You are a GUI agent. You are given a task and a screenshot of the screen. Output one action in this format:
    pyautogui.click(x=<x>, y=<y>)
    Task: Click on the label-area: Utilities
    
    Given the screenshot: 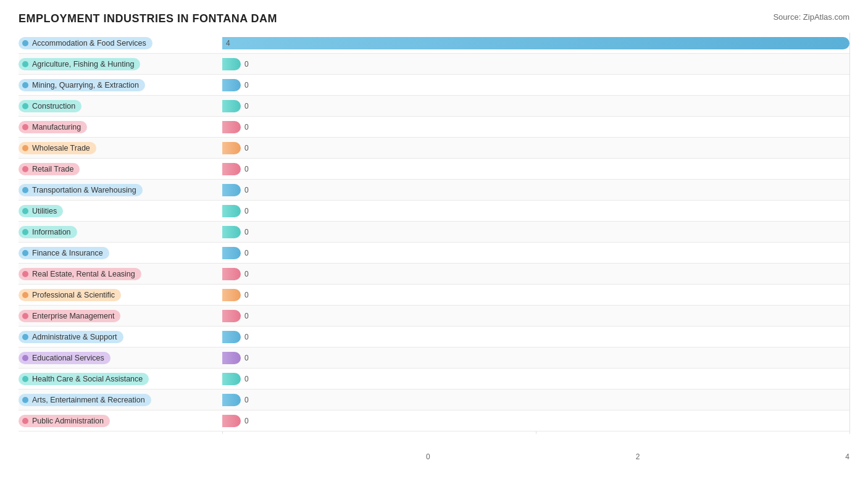 What is the action you would take?
    pyautogui.click(x=120, y=211)
    